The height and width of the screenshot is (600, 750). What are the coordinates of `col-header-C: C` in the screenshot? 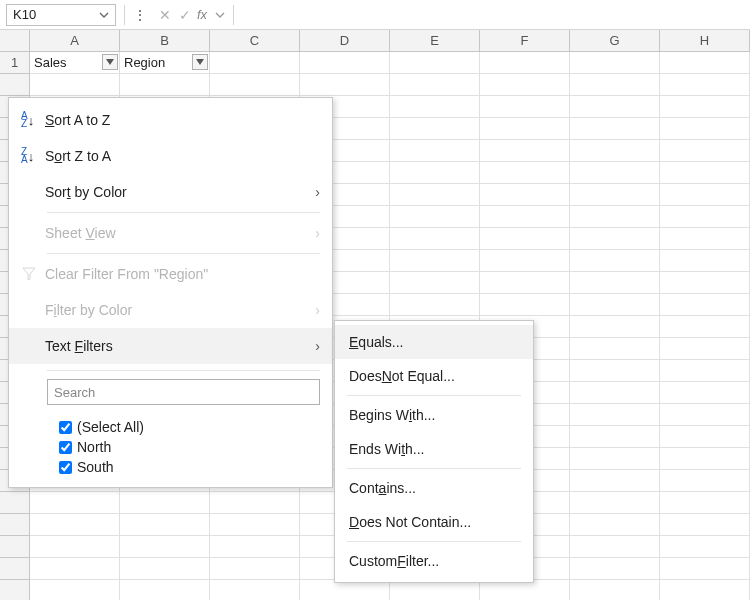 It's located at (255, 40).